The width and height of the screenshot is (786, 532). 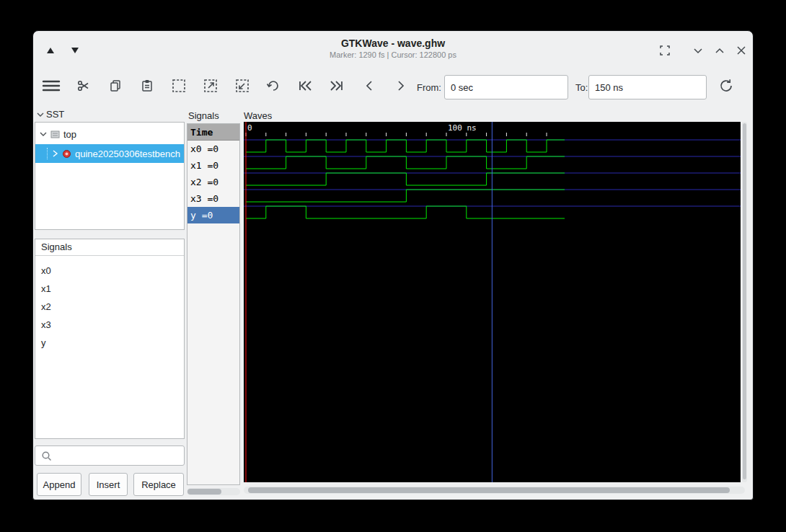 What do you see at coordinates (720, 50) in the screenshot?
I see `chevron-up-icon` at bounding box center [720, 50].